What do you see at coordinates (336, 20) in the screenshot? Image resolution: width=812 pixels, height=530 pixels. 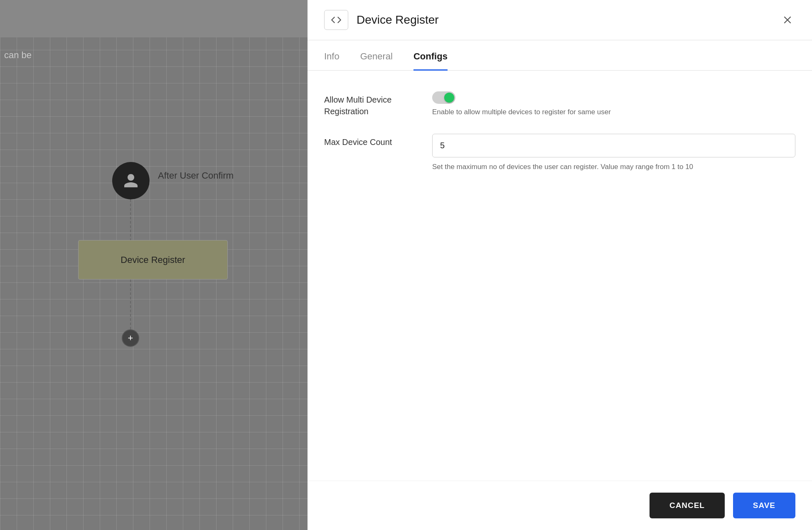 I see `code-icon-button` at bounding box center [336, 20].